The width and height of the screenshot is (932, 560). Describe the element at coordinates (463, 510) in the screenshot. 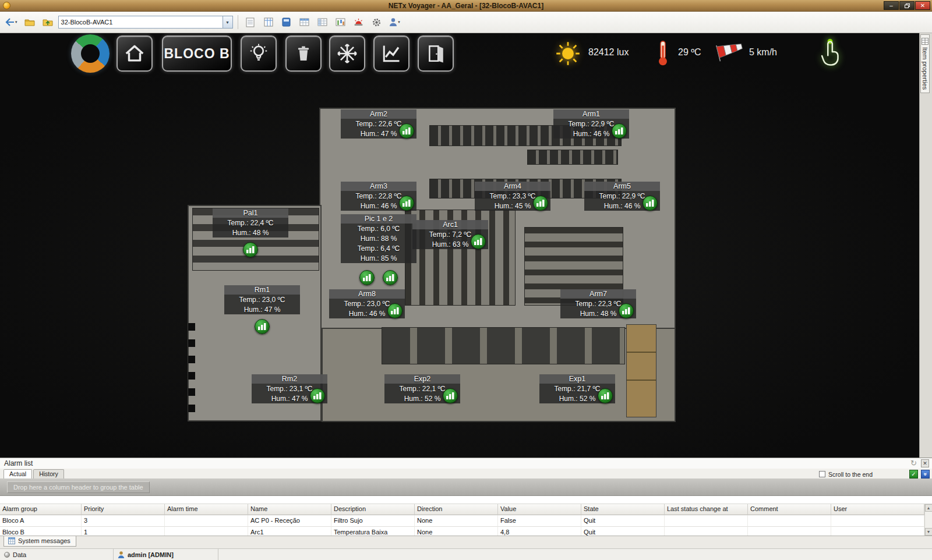

I see `alarm-table-header: Alarm groupPriorityAlarm timeNameDescrip…` at that location.